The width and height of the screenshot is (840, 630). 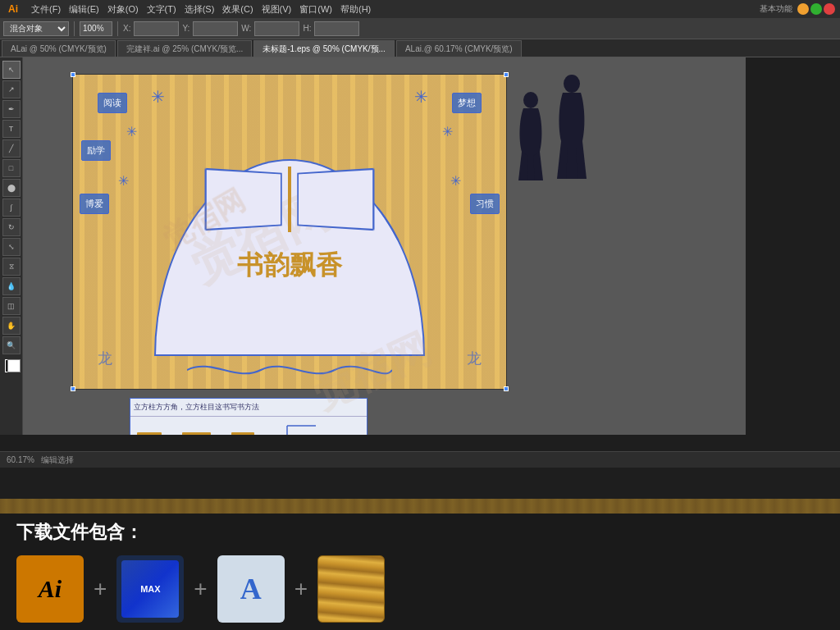 What do you see at coordinates (105, 358) in the screenshot?
I see `dragon-left: 龙` at bounding box center [105, 358].